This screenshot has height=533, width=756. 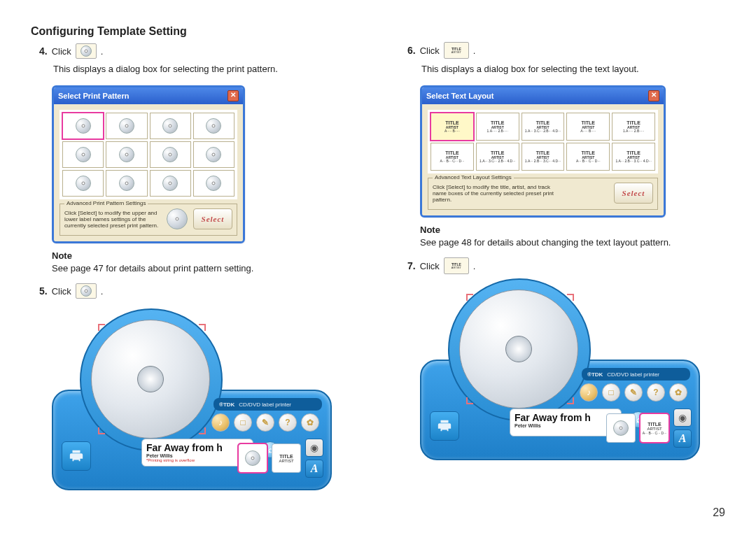 What do you see at coordinates (473, 178) in the screenshot?
I see `fieldset-legend: Advanced Text Layout Settings` at bounding box center [473, 178].